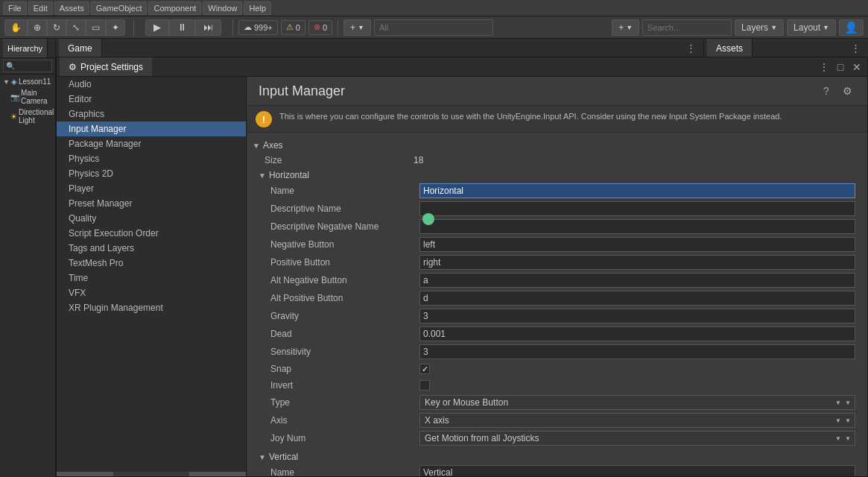  Describe the element at coordinates (28, 116) in the screenshot. I see `directional-light-item: ☀ Directional Light` at that location.